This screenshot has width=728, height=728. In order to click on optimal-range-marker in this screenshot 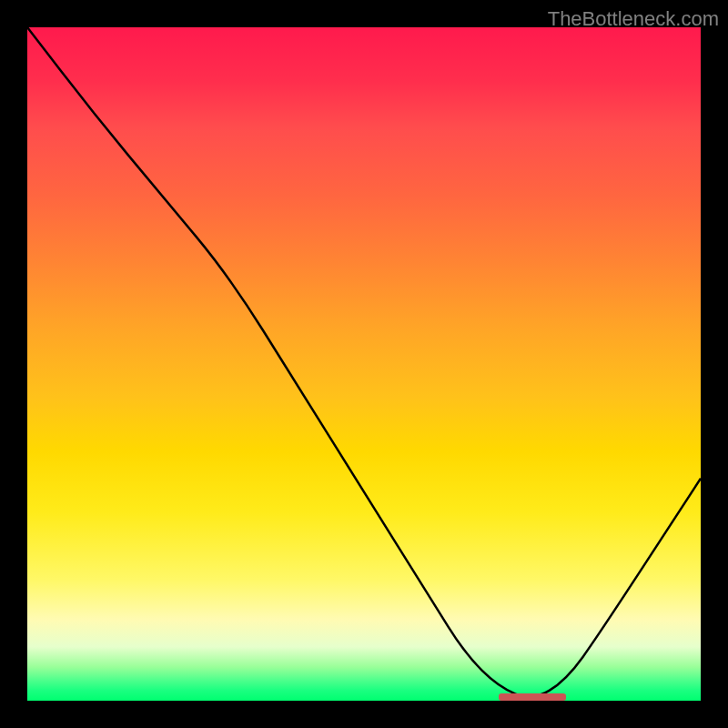, I will do `click(532, 697)`.